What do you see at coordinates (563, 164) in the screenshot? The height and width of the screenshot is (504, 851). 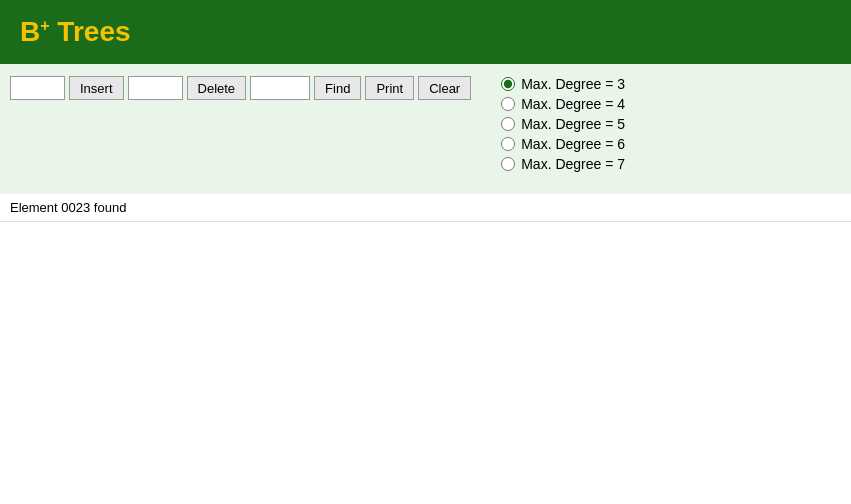 I see `radio-label-degree-7: Max. Degree = 7` at bounding box center [563, 164].